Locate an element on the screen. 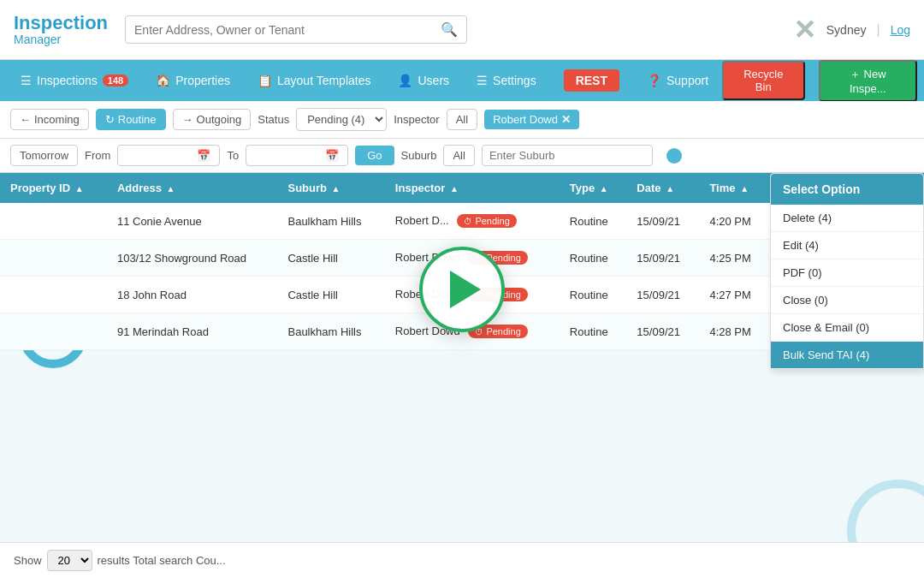 Image resolution: width=924 pixels, height=578 pixels. users-label: Users is located at coordinates (433, 80).